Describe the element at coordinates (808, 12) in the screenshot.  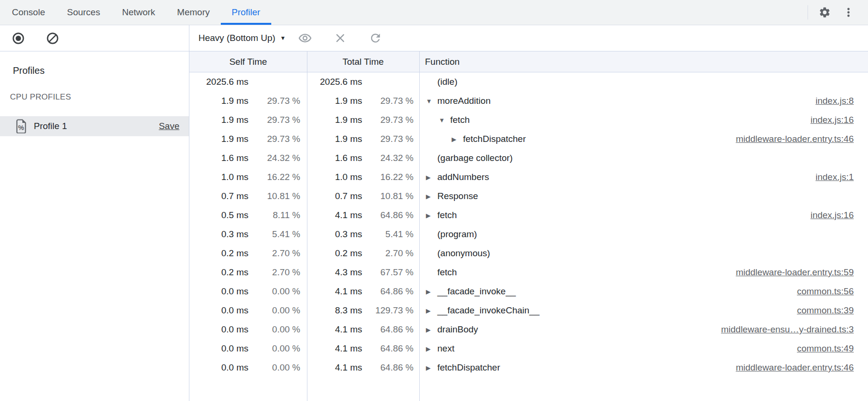
I see `toolbar-divider` at that location.